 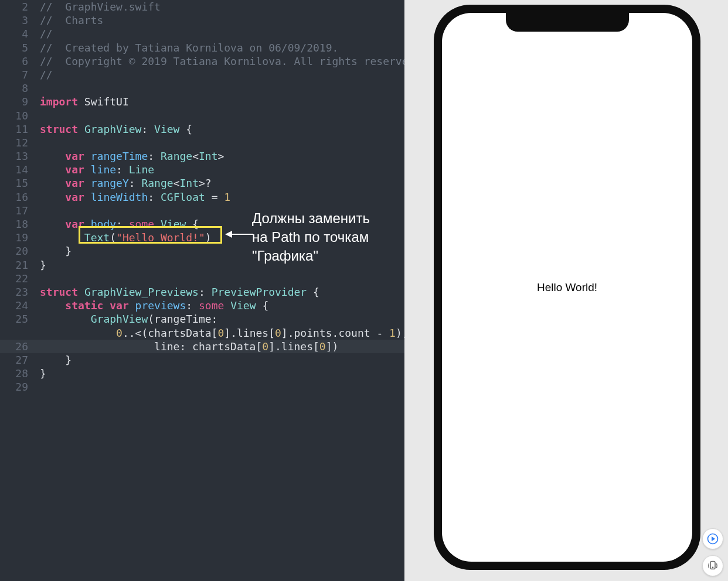 I want to click on code-line: 0..<(chartsData[0].lines[0].points.count…, so click(x=202, y=333).